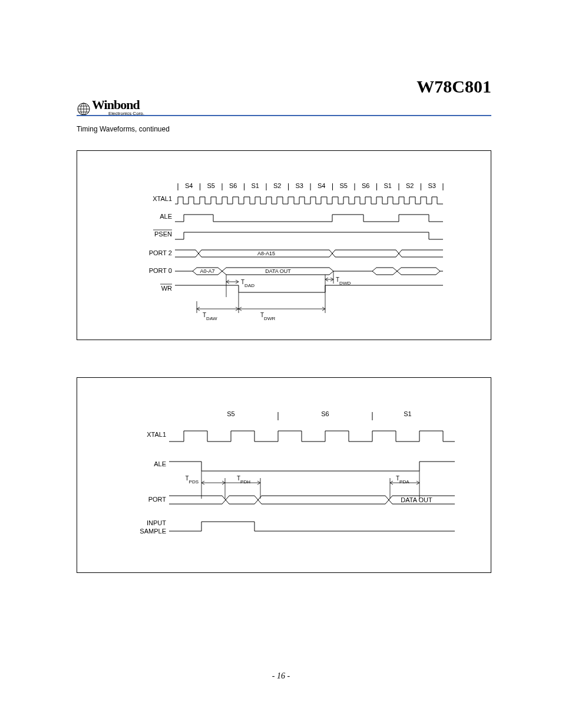 This screenshot has width=562, height=728. What do you see at coordinates (454, 87) in the screenshot?
I see `part-number: W78C801` at bounding box center [454, 87].